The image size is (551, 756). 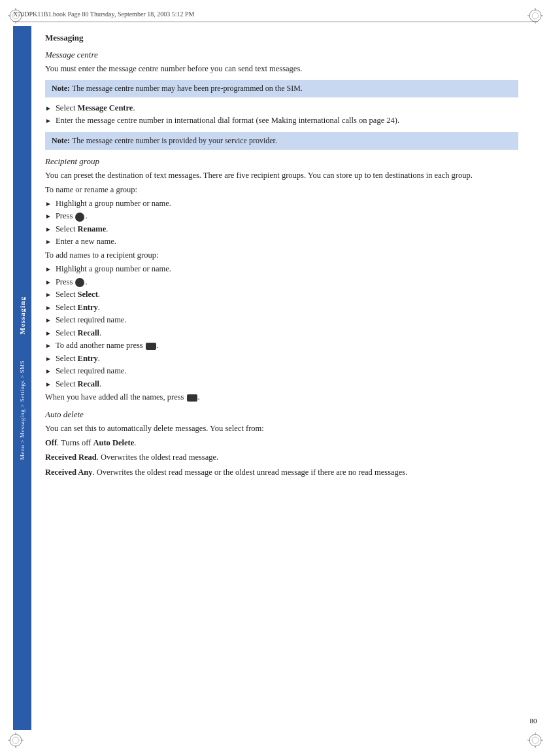 What do you see at coordinates (282, 190) in the screenshot?
I see `rename-group-label: To name or rename a group:` at bounding box center [282, 190].